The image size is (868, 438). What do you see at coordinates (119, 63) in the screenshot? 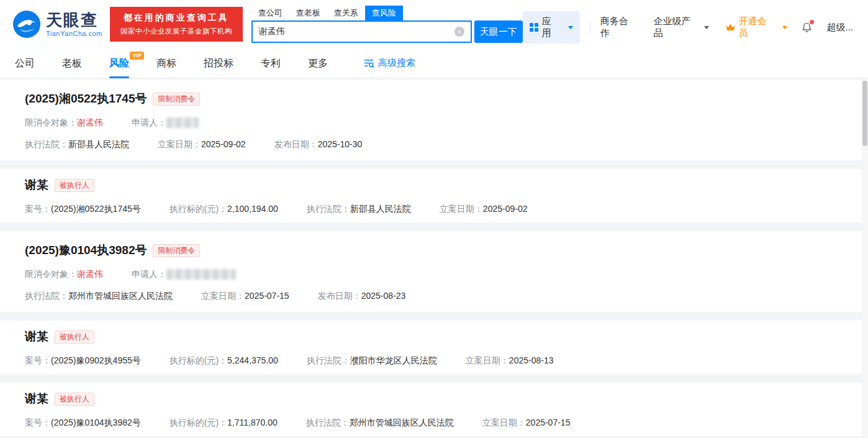
I see `tab-risk: 风险 VIP` at bounding box center [119, 63].